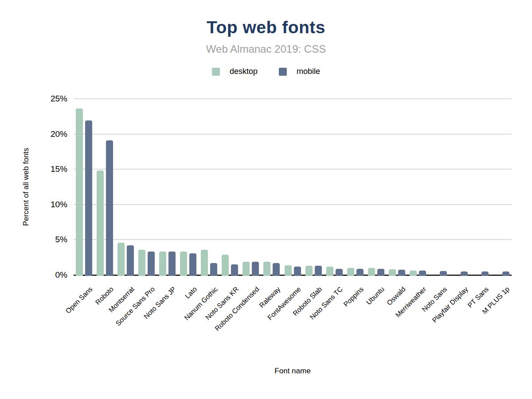 The height and width of the screenshot is (399, 532). What do you see at coordinates (100, 223) in the screenshot?
I see `desktop-bar-roboto` at bounding box center [100, 223].